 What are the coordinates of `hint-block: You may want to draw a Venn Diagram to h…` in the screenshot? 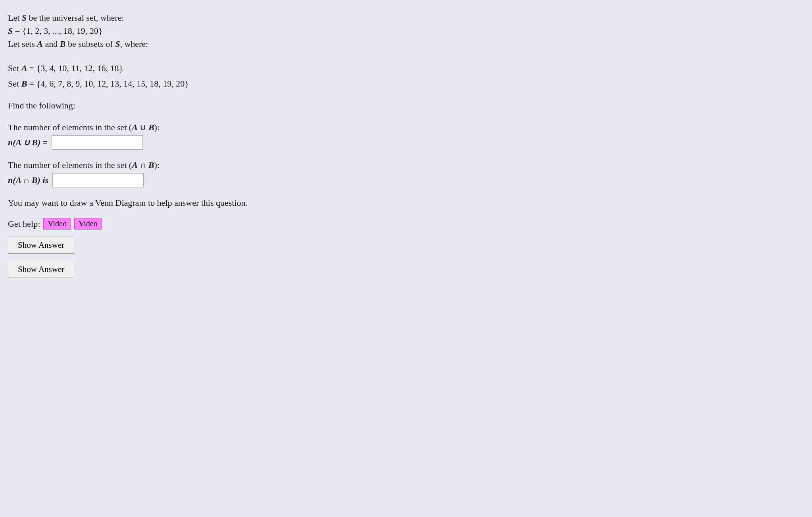 It's located at (163, 203).